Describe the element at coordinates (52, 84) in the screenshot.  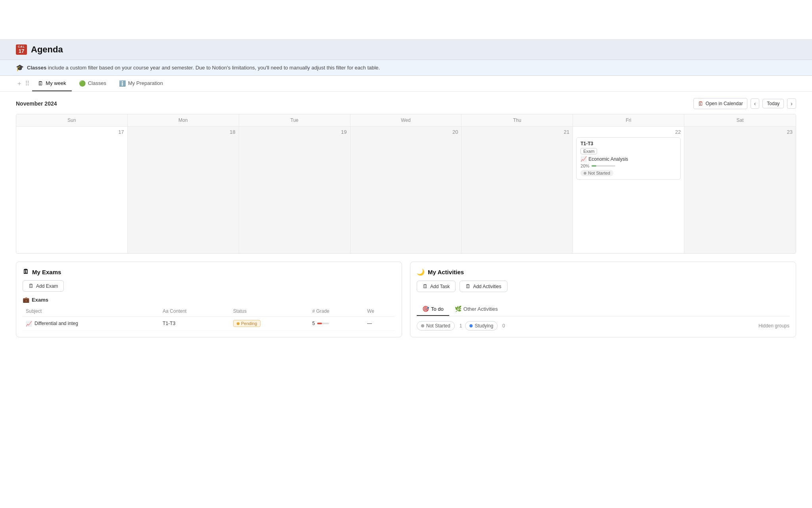
I see `tab-my-week: 🗓 My week` at that location.